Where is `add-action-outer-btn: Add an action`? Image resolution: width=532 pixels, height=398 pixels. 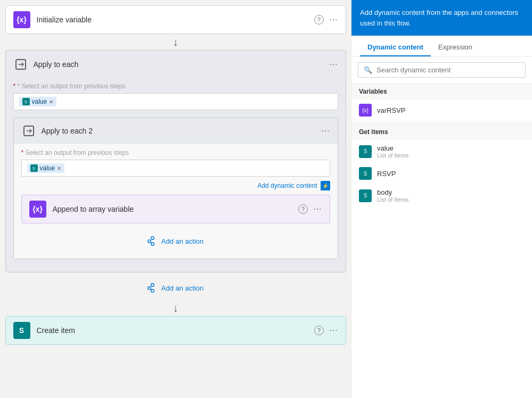
add-action-outer-btn: Add an action is located at coordinates (176, 288).